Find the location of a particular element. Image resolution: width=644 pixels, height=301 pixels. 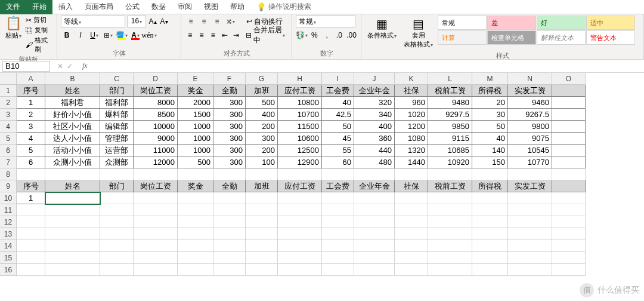

cell: 1000 is located at coordinates (196, 127).